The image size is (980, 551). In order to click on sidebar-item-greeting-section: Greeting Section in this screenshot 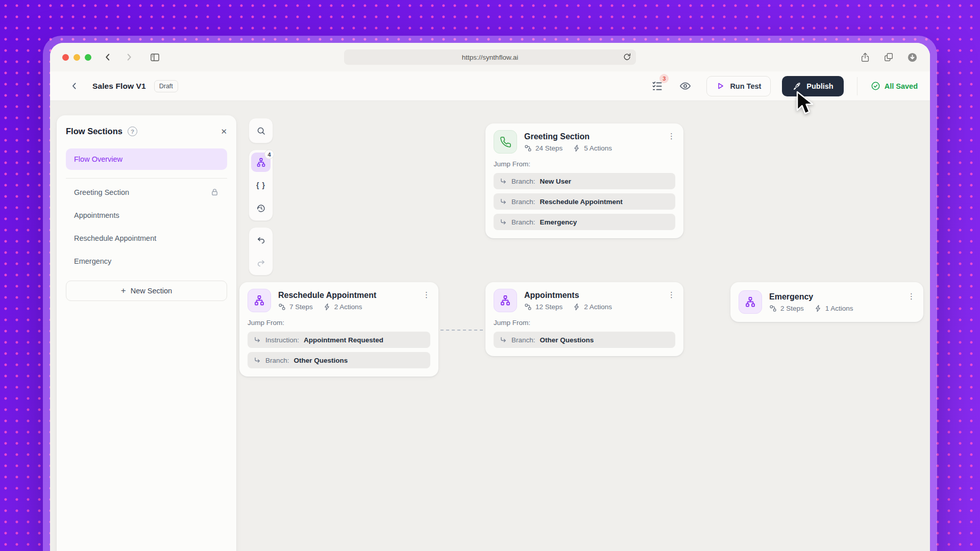, I will do `click(146, 192)`.